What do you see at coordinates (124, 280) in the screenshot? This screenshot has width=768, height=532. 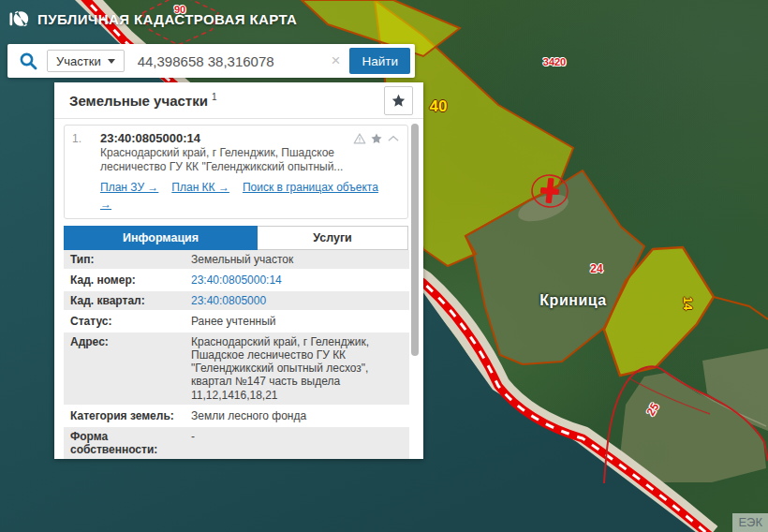 I see `info-row-label: Кад. номер:` at bounding box center [124, 280].